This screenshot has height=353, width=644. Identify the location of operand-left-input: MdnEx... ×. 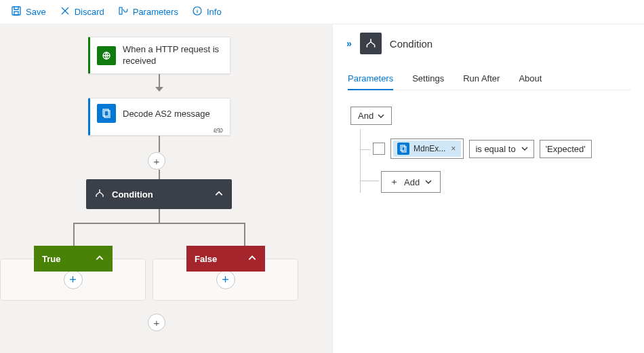
(427, 149).